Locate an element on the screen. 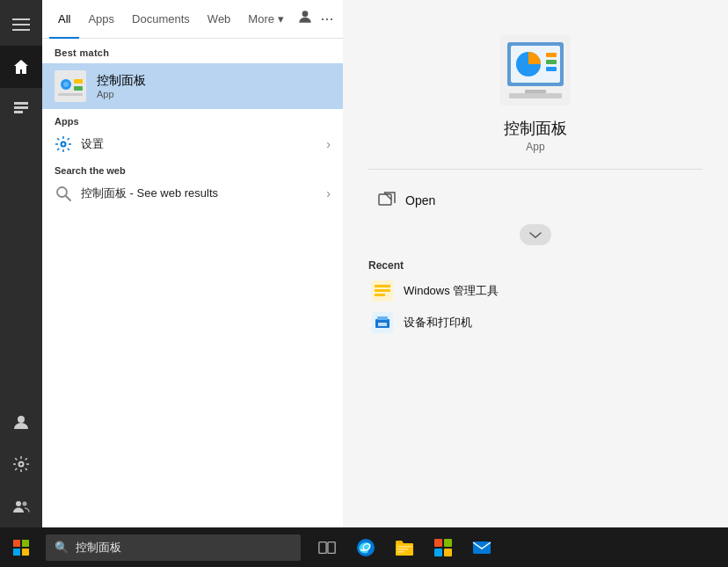 This screenshot has height=567, width=728. sidebar-bottom is located at coordinates (21, 464).